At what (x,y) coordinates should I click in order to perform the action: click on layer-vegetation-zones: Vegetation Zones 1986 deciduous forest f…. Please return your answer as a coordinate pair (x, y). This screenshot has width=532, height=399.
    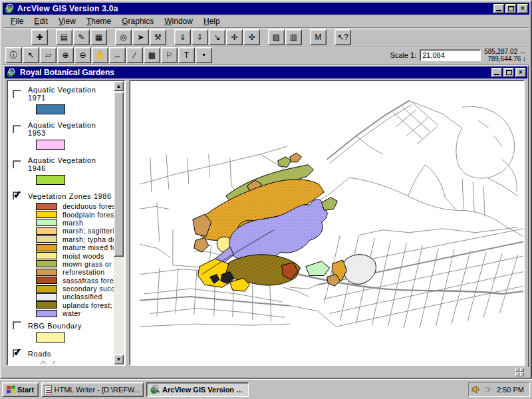
    Looking at the image, I should click on (61, 253).